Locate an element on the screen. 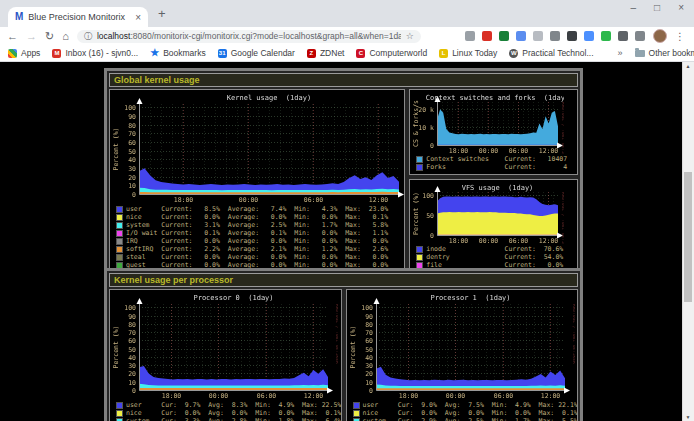  graph-processor-1: user Cur: 9.0% Avg: 7.5% Min: 4.9% Max: … is located at coordinates (462, 355).